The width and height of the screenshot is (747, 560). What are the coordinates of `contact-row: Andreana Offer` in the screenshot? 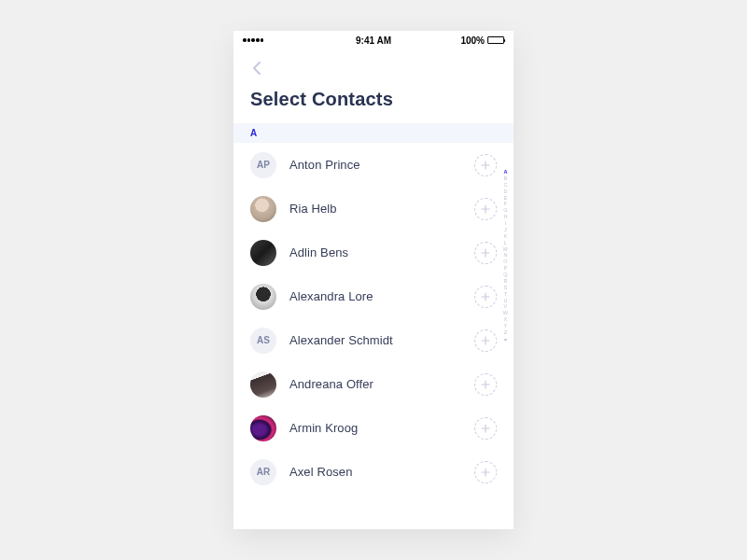 It's located at (374, 385).